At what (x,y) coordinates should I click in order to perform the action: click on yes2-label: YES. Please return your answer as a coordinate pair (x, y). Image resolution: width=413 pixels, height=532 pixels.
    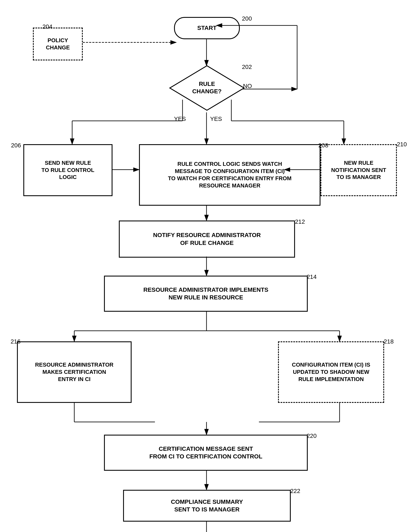
    Looking at the image, I should click on (216, 119).